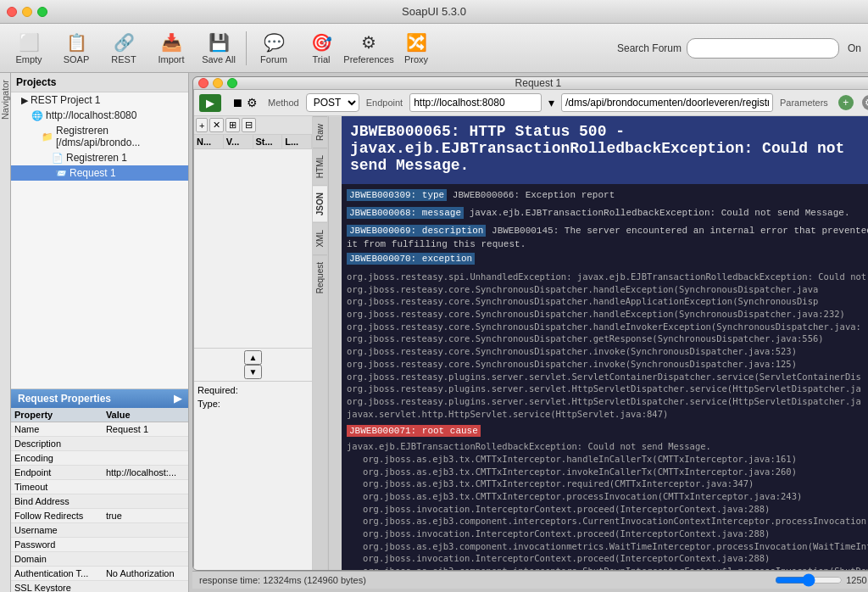  Describe the element at coordinates (210, 103) in the screenshot. I see `run-button: ▶` at that location.